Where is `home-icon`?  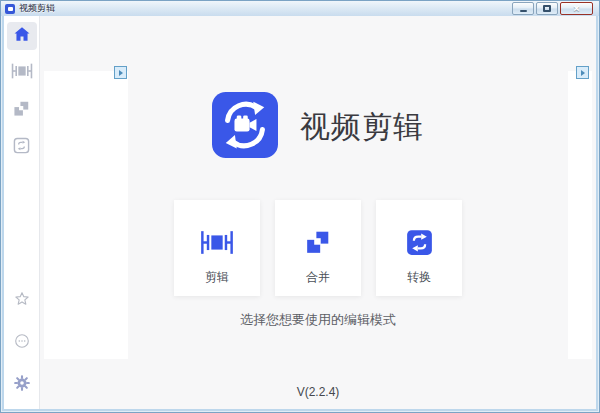 home-icon is located at coordinates (22, 36).